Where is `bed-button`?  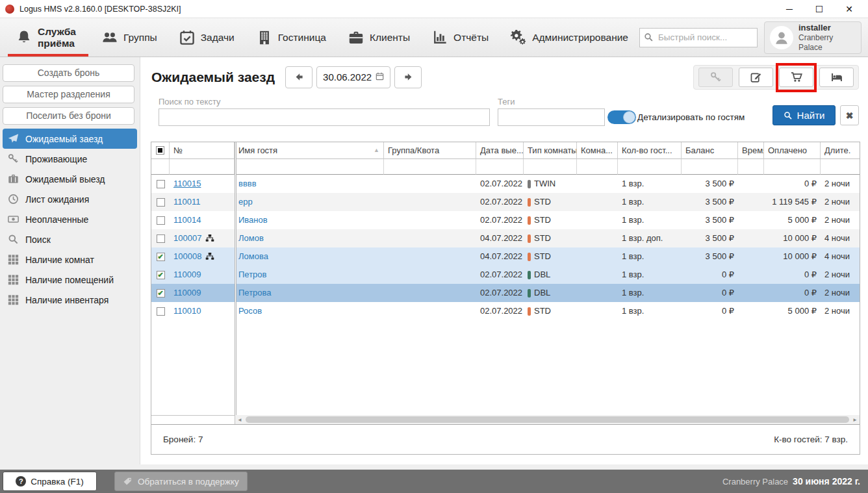
bed-button is located at coordinates (837, 77).